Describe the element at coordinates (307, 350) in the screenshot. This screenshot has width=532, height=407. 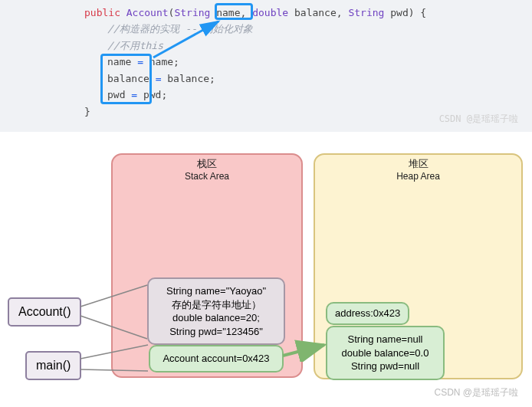
I see `pointer-arrow` at that location.